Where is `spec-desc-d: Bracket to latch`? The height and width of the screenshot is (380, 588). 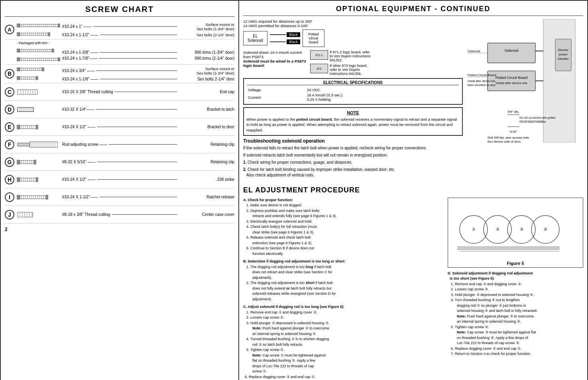 spec-desc-d: Bracket to latch is located at coordinates (206, 109).